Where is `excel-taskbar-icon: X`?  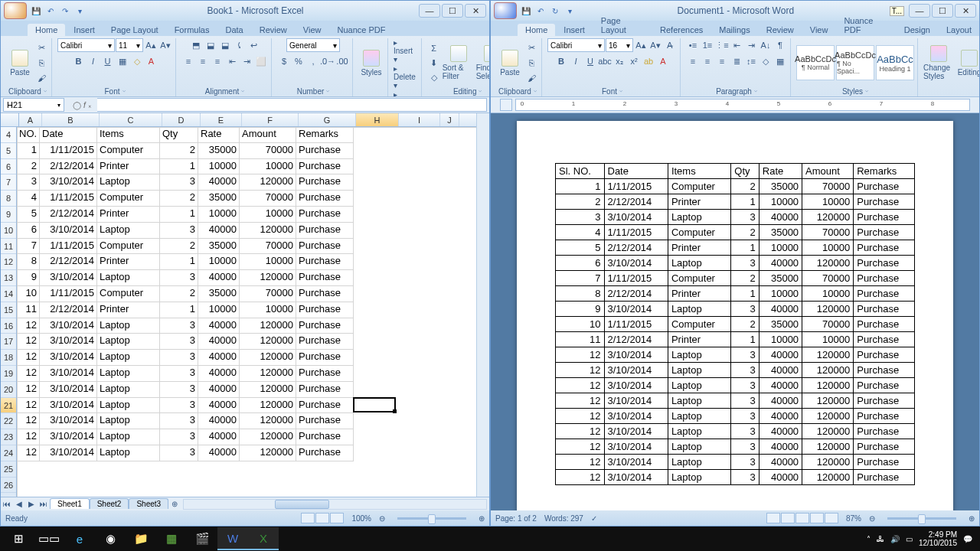 excel-taskbar-icon: X is located at coordinates (263, 539).